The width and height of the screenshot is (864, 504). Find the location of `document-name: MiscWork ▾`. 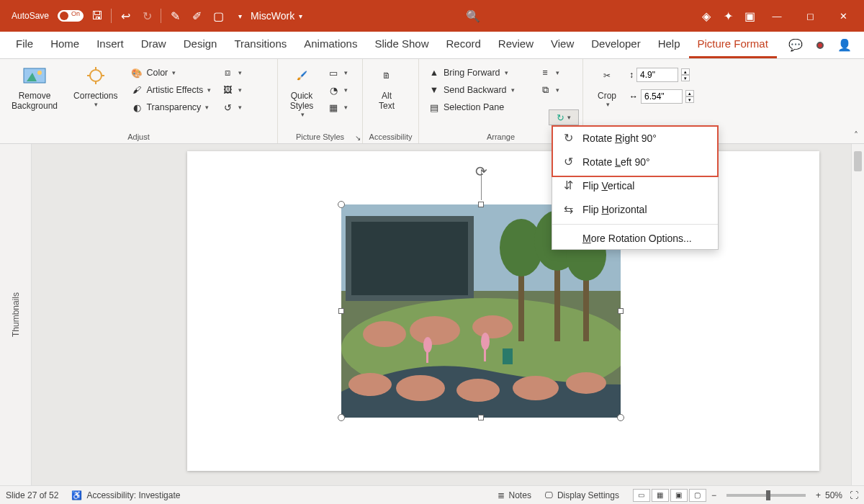

document-name: MiscWork ▾ is located at coordinates (276, 16).